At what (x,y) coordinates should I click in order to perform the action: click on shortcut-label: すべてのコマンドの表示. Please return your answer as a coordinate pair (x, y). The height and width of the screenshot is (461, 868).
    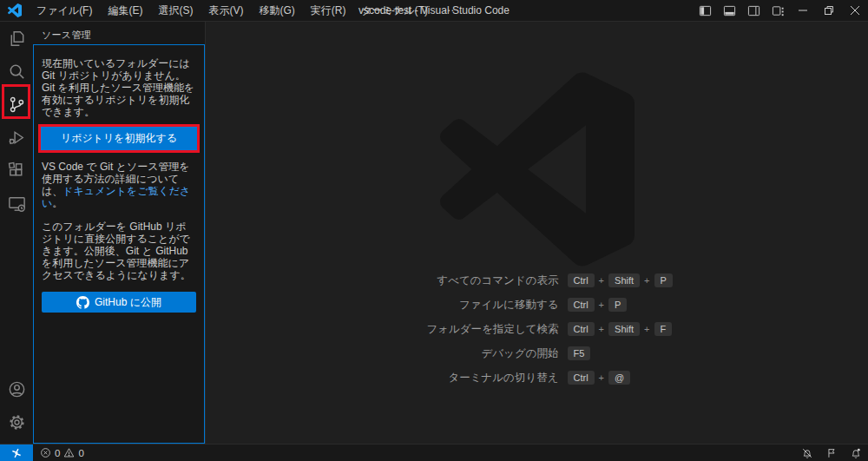
    Looking at the image, I should click on (450, 281).